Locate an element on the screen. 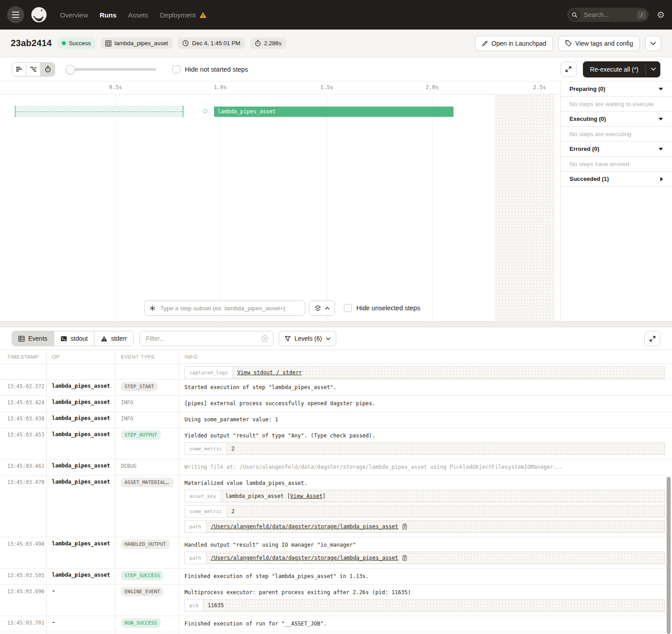 The width and height of the screenshot is (672, 634). log-message: Materialized value lambda_pipes_asset. is located at coordinates (424, 483).